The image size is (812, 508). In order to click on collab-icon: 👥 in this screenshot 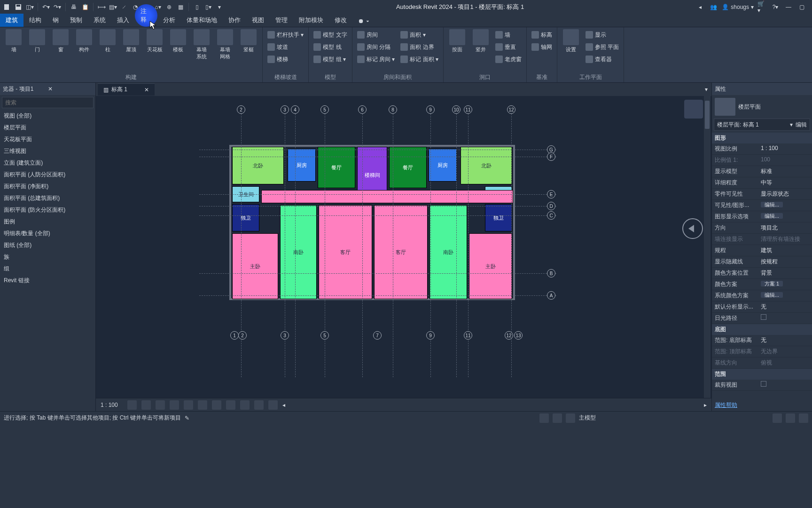, I will do `click(713, 7)`.